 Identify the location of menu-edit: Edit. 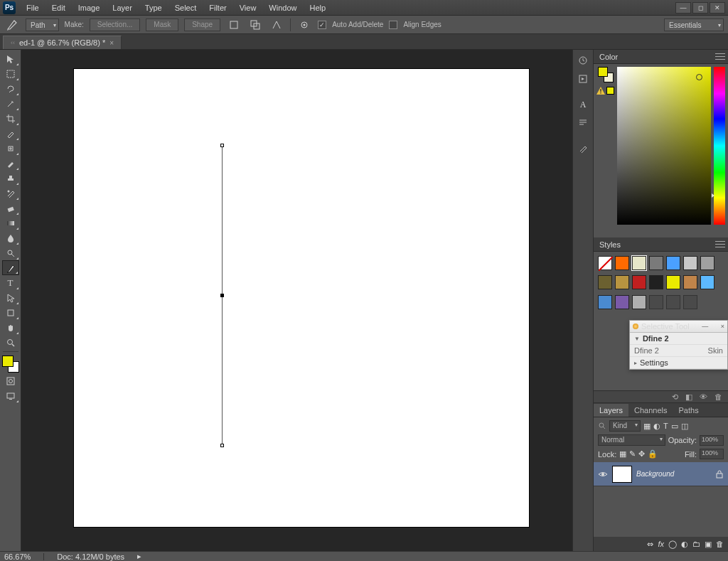
(58, 8).